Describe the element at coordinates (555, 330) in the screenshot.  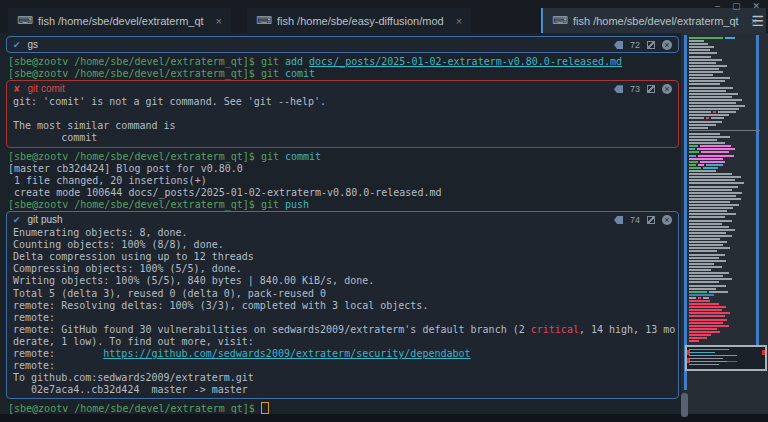
I see `terminal-text: critical` at that location.